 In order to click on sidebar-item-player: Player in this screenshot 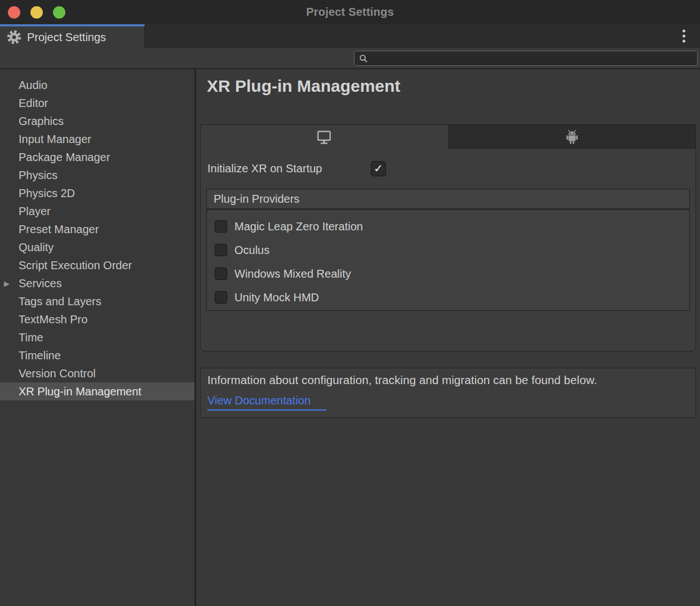, I will do `click(97, 211)`.